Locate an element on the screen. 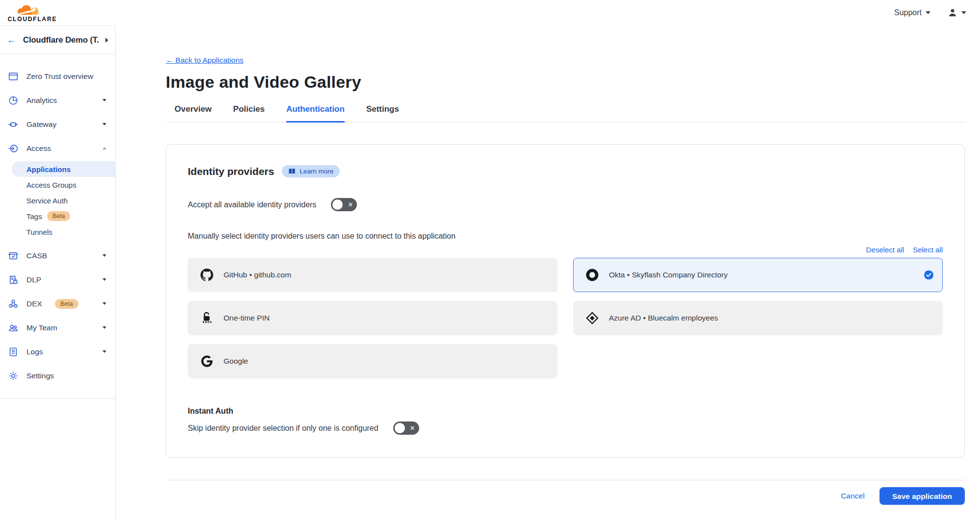  save-application-button: Save application is located at coordinates (922, 496).